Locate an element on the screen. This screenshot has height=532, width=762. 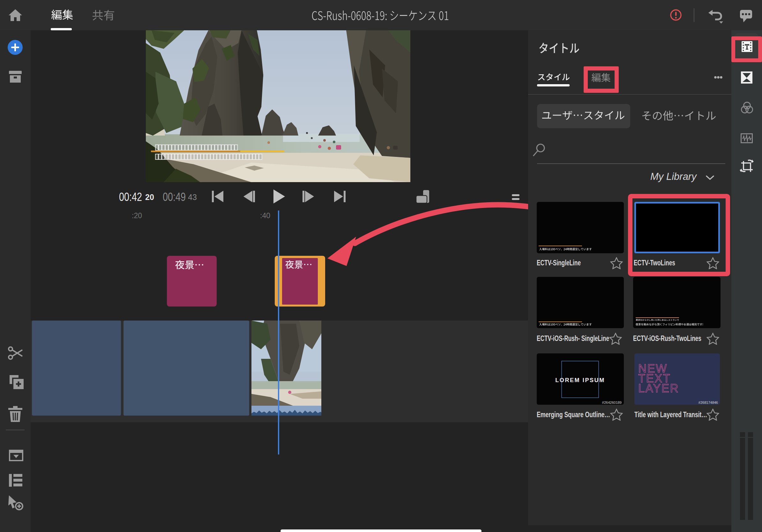
svg-text: #268174846 is located at coordinates (708, 403).